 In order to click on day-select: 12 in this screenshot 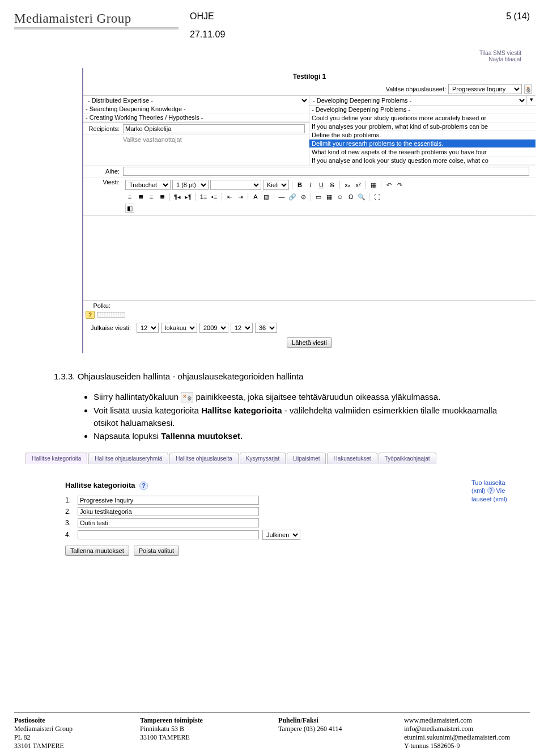, I will do `click(147, 328)`.